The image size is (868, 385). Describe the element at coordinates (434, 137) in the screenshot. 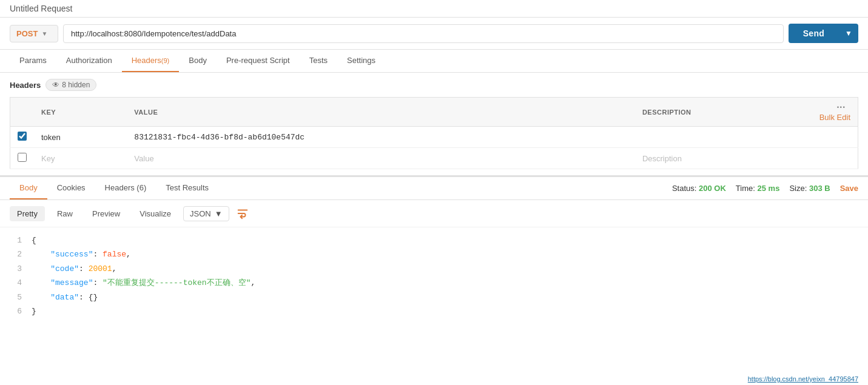

I see `table-row: token 83121831-fbc4-4d36-bf8d-ab6d10e547…` at that location.